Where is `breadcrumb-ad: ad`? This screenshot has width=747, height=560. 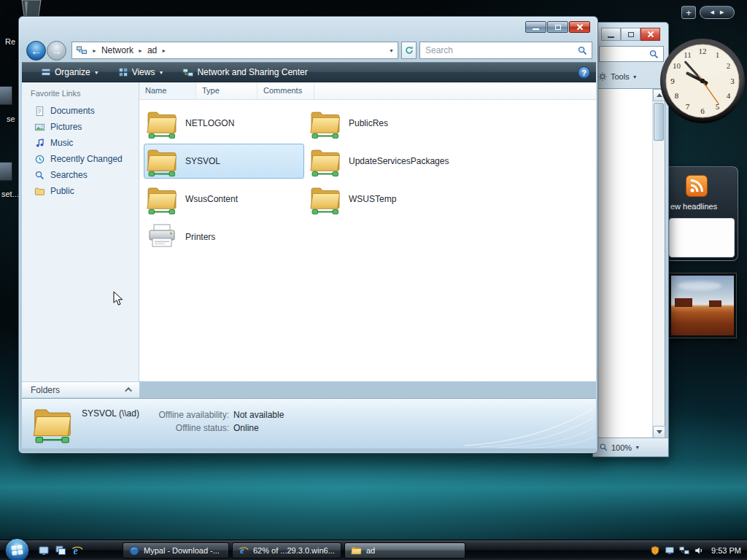 breadcrumb-ad: ad is located at coordinates (152, 50).